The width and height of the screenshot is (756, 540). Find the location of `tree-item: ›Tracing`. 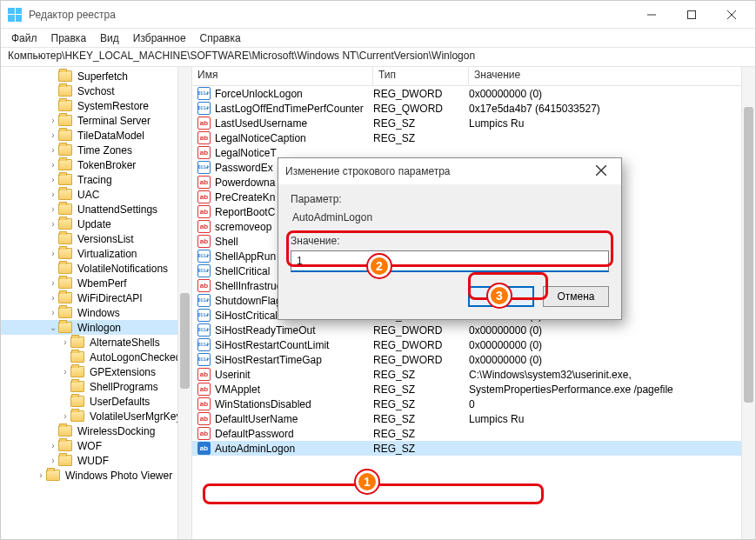

tree-item: ›Tracing is located at coordinates (96, 179).